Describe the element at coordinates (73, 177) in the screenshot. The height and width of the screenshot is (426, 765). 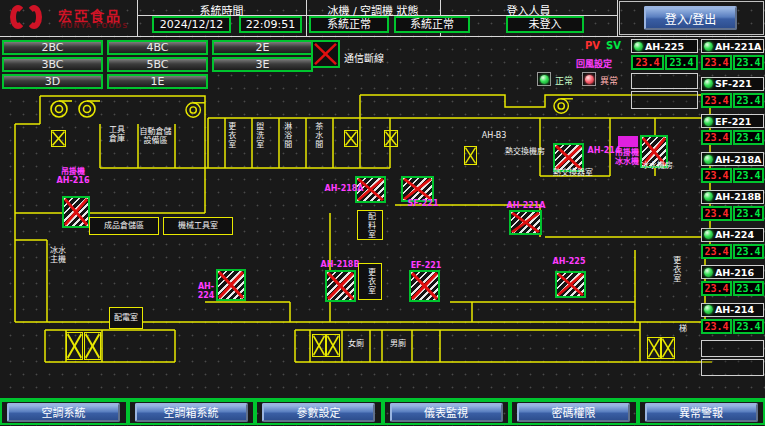
I see `equipment-label: 吊掛機 AH-216` at that location.